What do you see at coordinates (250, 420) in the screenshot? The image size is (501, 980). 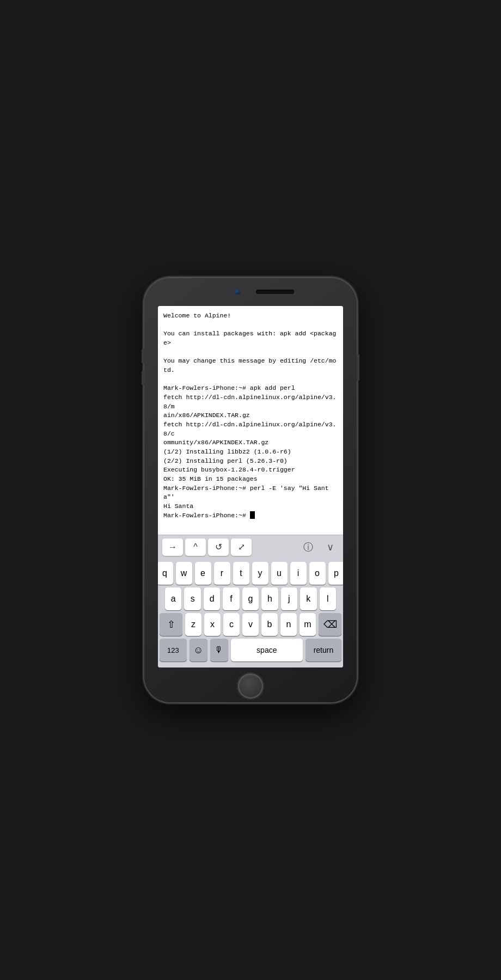 I see `terminal-output: Welcome to Alpine! You can install packa…` at bounding box center [250, 420].